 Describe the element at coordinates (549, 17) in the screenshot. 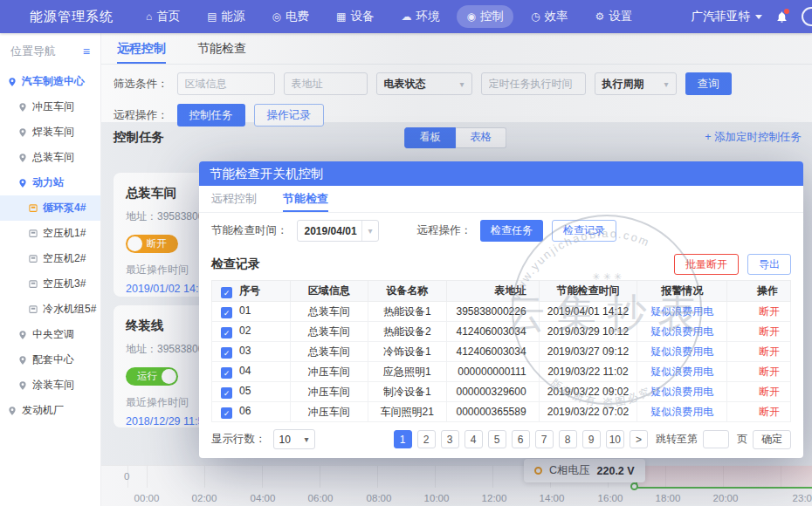

I see `nav-efficiency: ◷效率` at that location.